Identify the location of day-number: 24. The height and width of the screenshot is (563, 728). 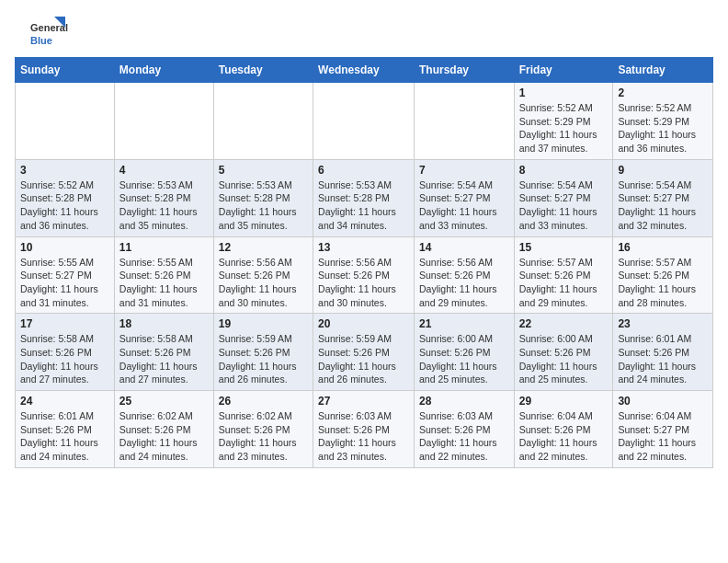
(64, 401).